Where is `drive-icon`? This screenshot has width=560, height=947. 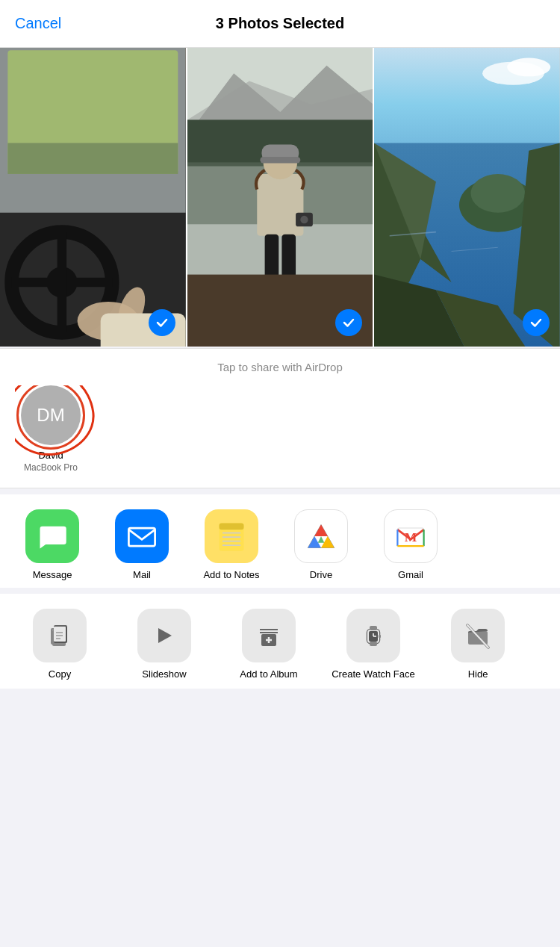
drive-icon is located at coordinates (321, 536).